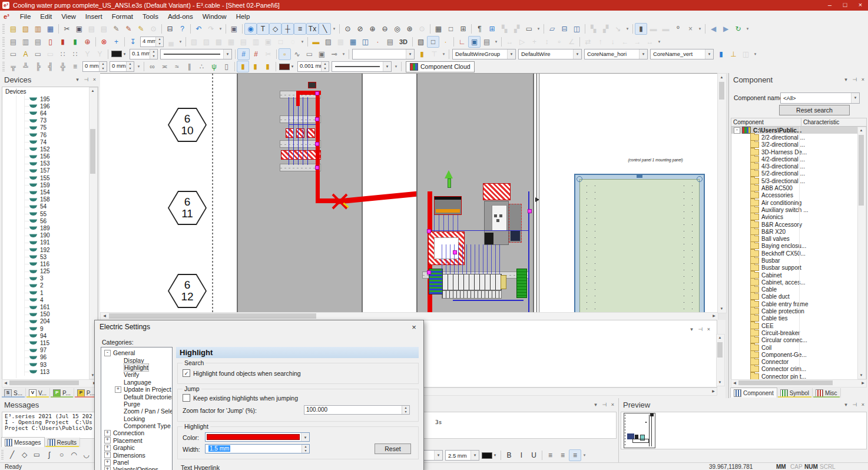 This screenshot has width=868, height=470. I want to click on bold-icon: B, so click(509, 455).